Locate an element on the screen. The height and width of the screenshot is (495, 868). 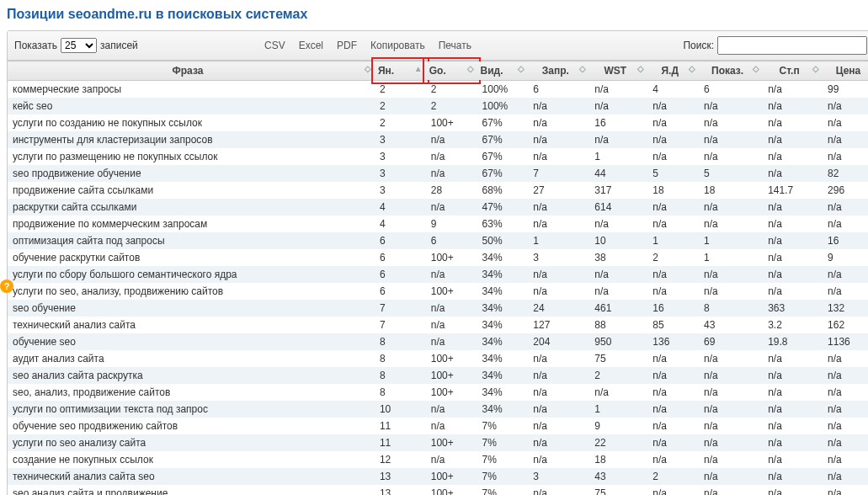
cell-wst: n/a is located at coordinates (618, 140).